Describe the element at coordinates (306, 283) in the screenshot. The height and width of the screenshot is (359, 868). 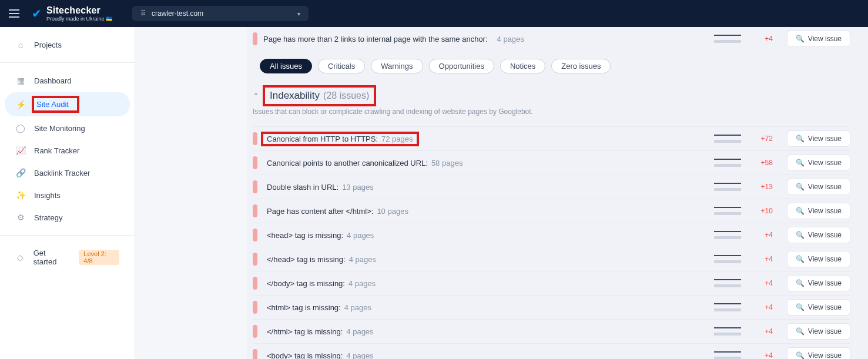
I see `issue-title: </body> tag is missing:` at that location.